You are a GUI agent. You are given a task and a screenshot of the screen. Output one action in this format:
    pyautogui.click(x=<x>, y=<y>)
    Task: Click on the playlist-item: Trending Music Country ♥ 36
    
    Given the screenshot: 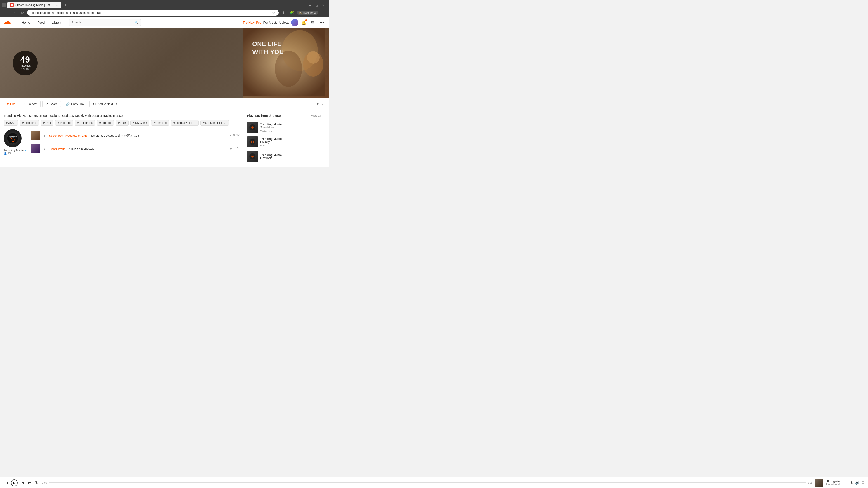 What is the action you would take?
    pyautogui.click(x=284, y=142)
    